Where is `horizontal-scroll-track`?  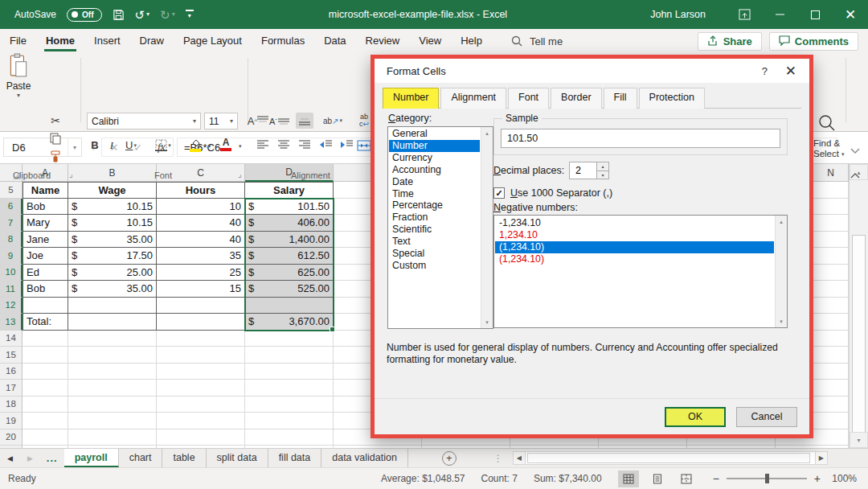 horizontal-scroll-track is located at coordinates (670, 458).